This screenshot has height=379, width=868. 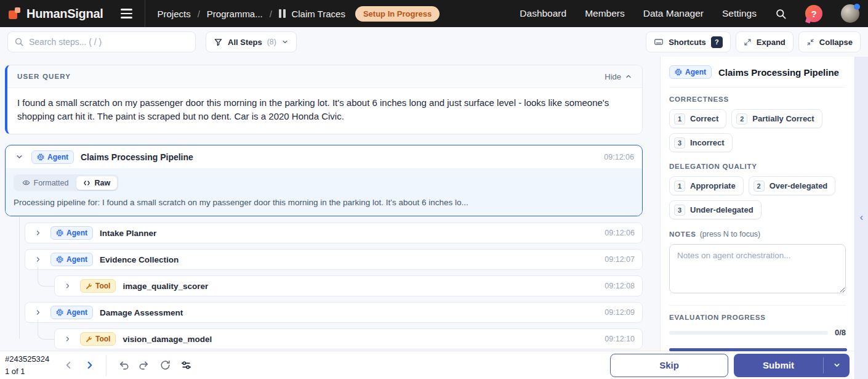 I want to click on submit-button: Submit, so click(x=792, y=365).